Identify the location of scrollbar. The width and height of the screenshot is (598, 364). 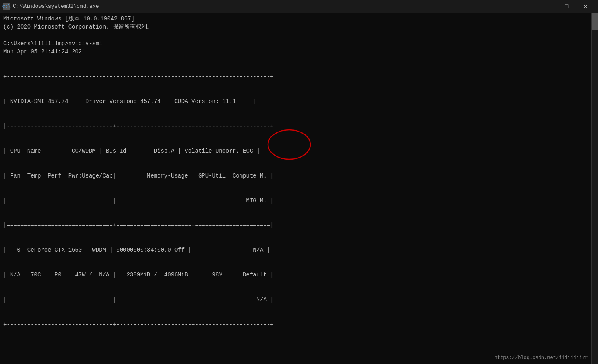
(595, 189).